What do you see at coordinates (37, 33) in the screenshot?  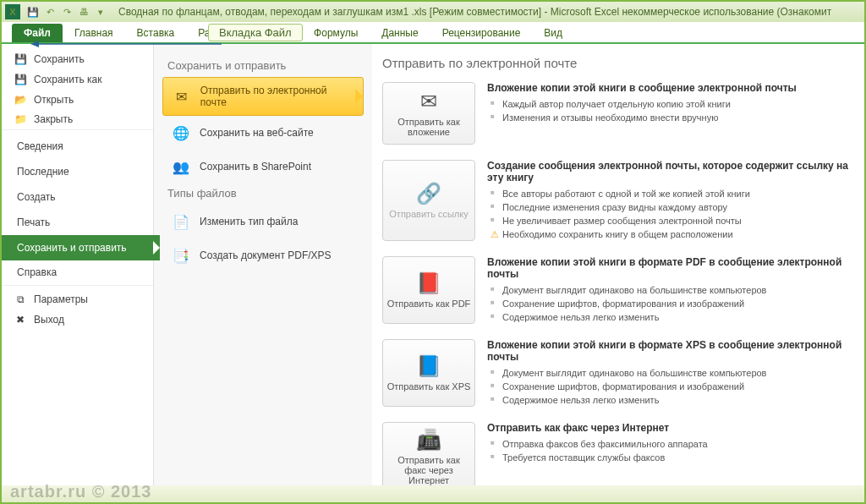 I see `tab-file: Файл` at bounding box center [37, 33].